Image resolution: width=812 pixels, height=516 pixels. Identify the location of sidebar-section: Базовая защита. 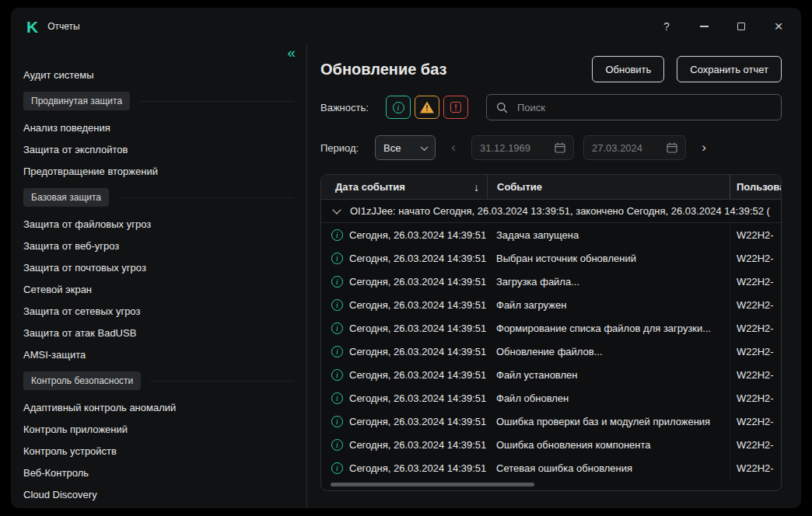
(159, 197).